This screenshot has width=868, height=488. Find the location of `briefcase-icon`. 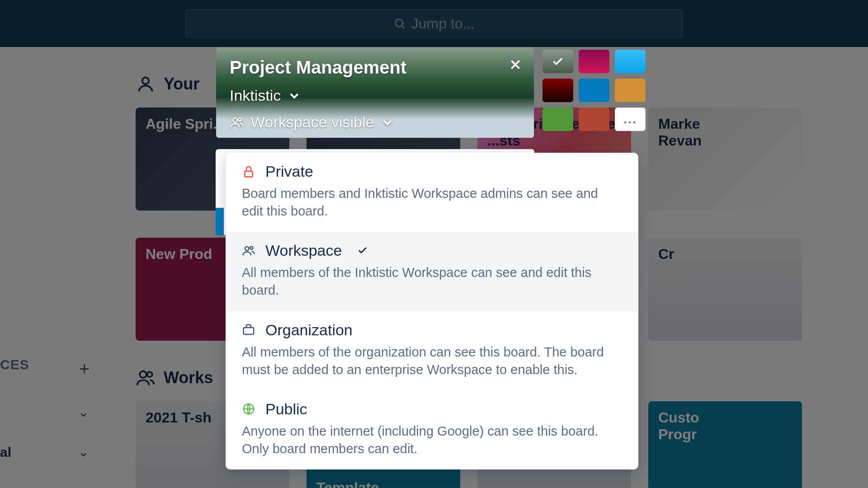

briefcase-icon is located at coordinates (249, 330).